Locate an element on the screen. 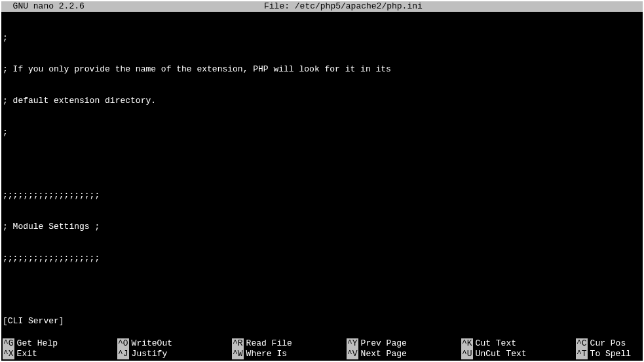  cmd-read-file: ^RRead File is located at coordinates (290, 344).